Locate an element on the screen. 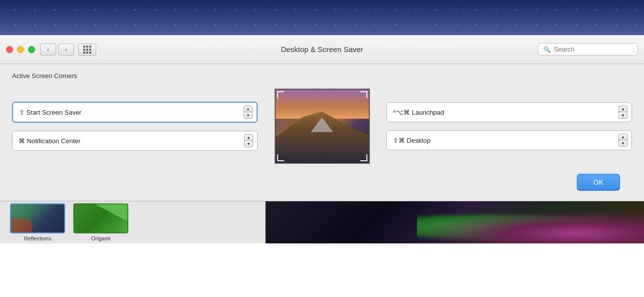 The height and width of the screenshot is (297, 644). mountain-thumbnail is located at coordinates (322, 126).